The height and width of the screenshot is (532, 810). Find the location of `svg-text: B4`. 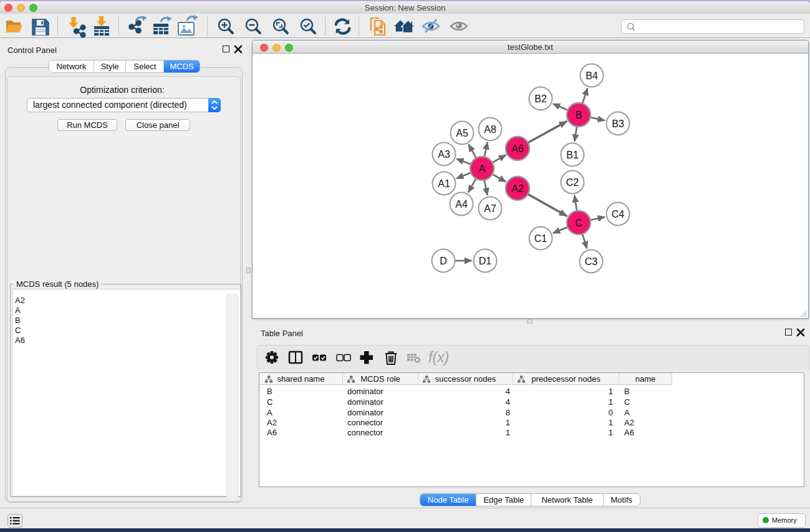

svg-text: B4 is located at coordinates (592, 76).